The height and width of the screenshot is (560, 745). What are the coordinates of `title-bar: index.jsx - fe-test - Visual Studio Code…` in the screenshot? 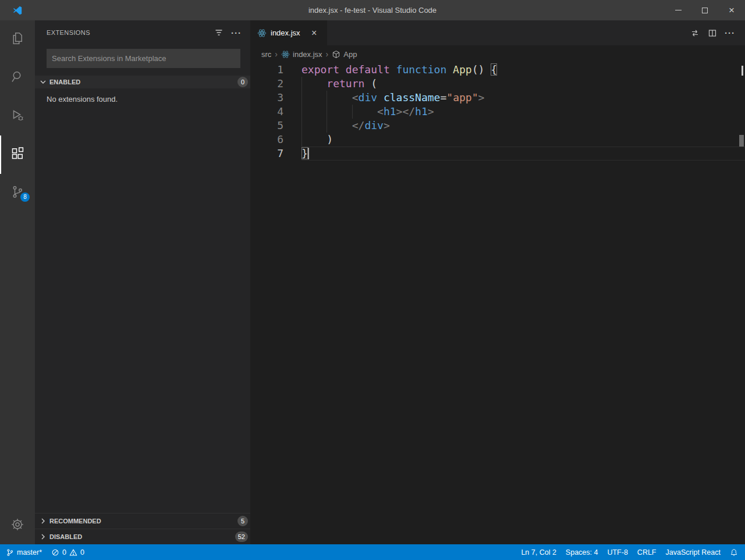 It's located at (372, 10).